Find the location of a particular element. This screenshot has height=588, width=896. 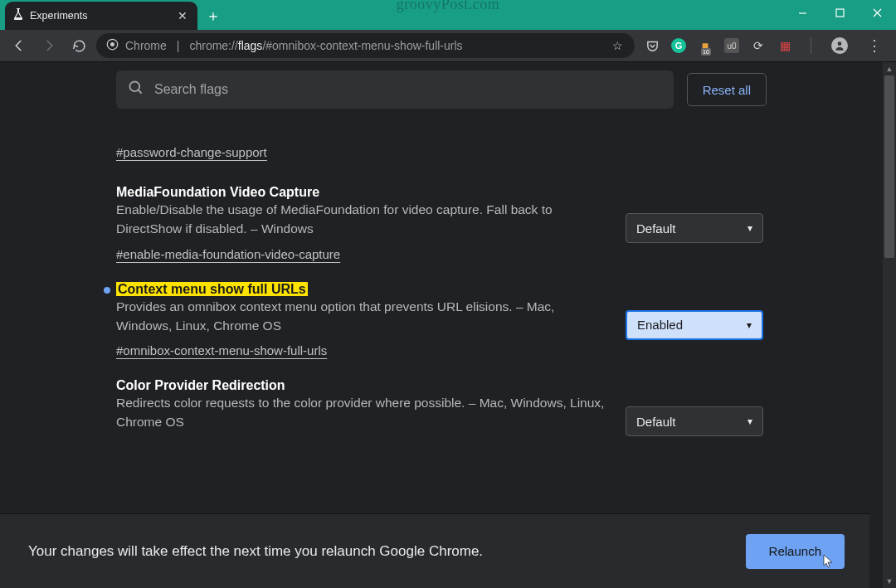

relaunch-message: Your changes will take effect the next t… is located at coordinates (256, 552).